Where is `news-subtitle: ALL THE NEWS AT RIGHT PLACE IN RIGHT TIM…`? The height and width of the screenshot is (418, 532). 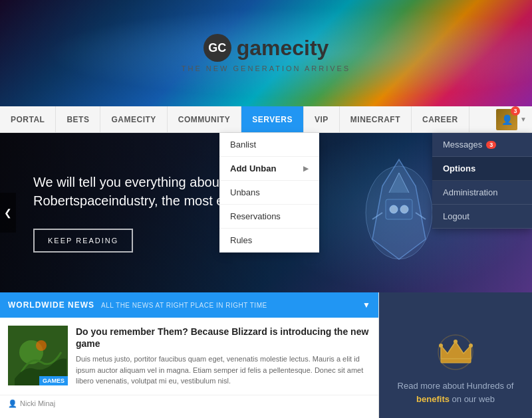
news-subtitle: ALL THE NEWS AT RIGHT PLACE IN RIGHT TIM… is located at coordinates (184, 306).